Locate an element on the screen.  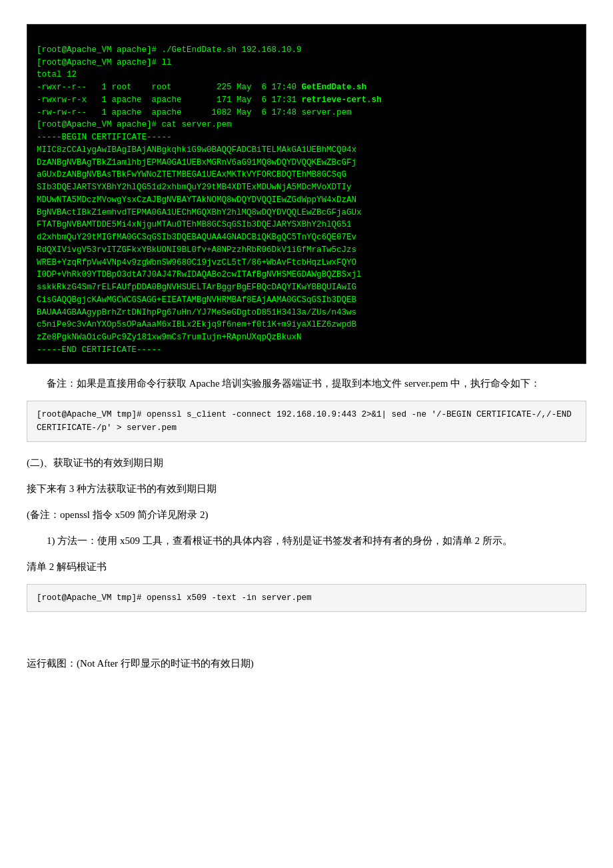
spacer is located at coordinates (306, 633).